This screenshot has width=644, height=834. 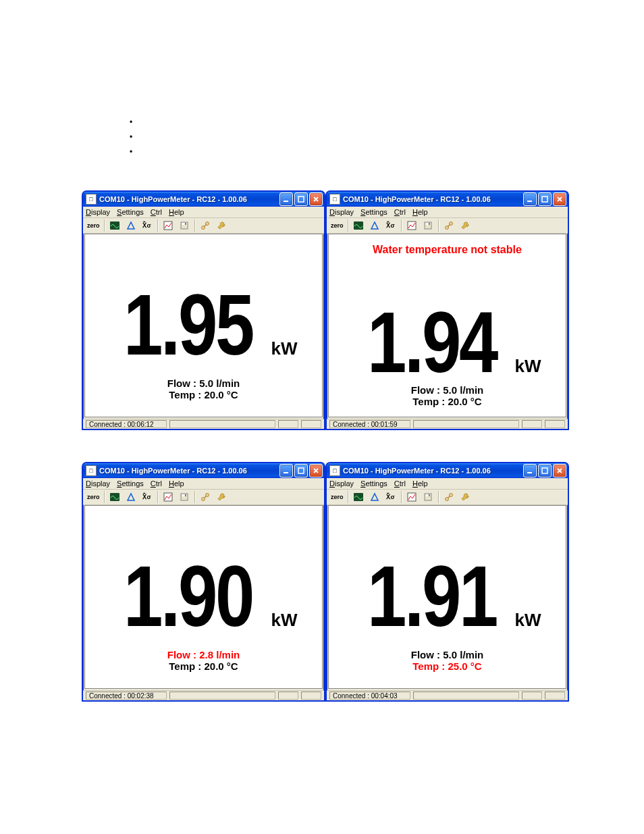 I want to click on statusbar: Connected : 00:04:03, so click(x=447, y=696).